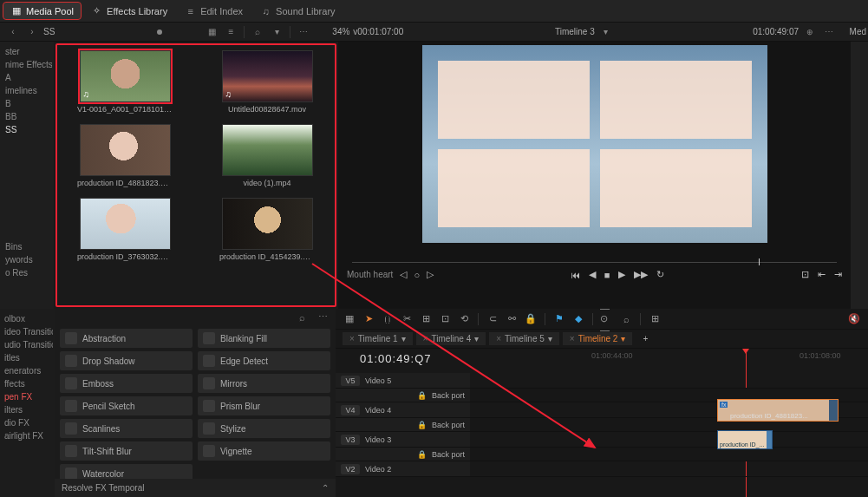  Describe the element at coordinates (125, 229) in the screenshot. I see `media-clip: production ID_3763032.mp4` at that location.